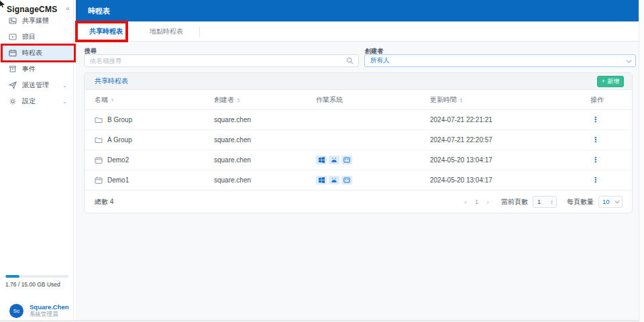  I want to click on page-number: 1, so click(476, 201).